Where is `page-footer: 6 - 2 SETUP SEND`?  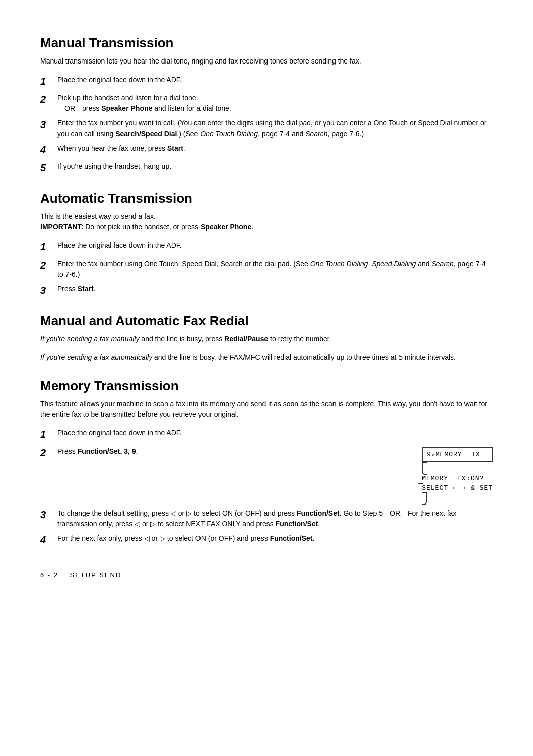 page-footer: 6 - 2 SETUP SEND is located at coordinates (266, 573).